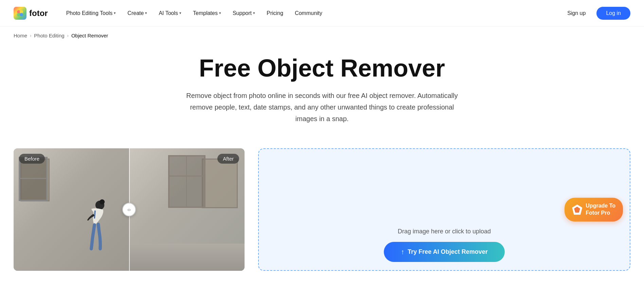 The width and height of the screenshot is (644, 281). What do you see at coordinates (601, 213) in the screenshot?
I see `upgrade-line2: Fotor Pro` at bounding box center [601, 213].